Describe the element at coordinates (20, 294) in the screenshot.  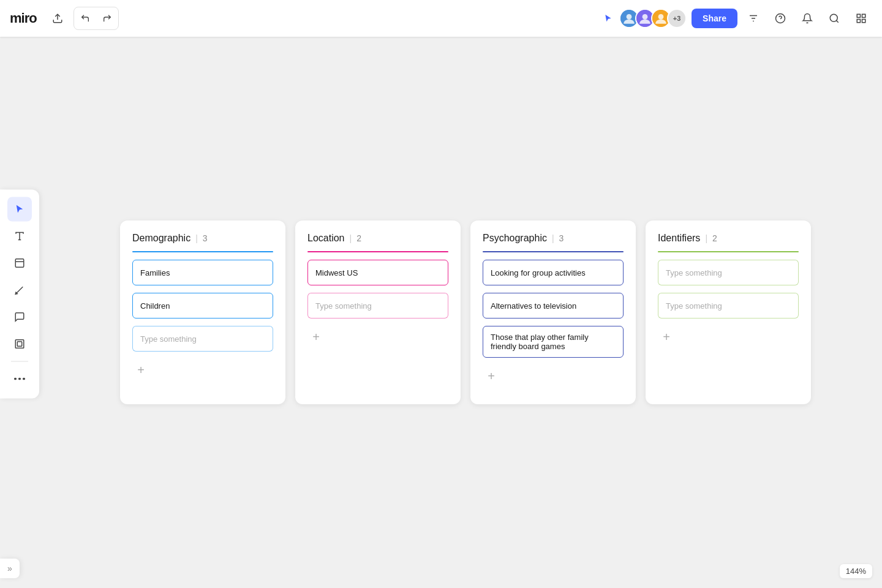
I see `left-toolbar` at that location.